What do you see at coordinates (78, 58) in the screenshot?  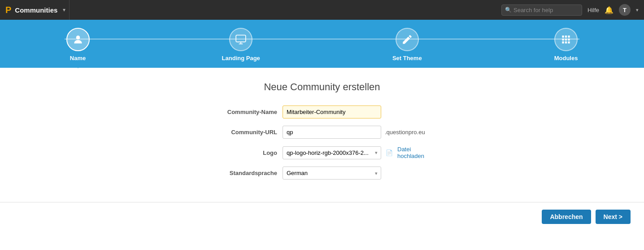 I see `step-name-label: Name` at bounding box center [78, 58].